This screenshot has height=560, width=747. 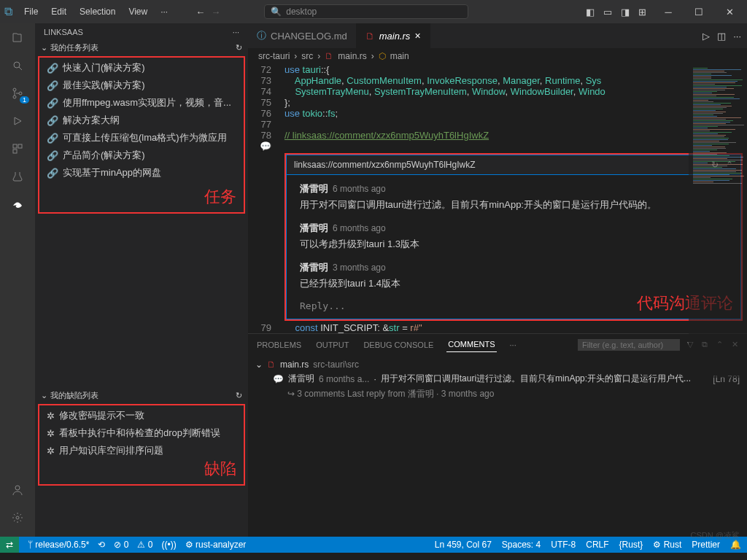 I want to click on status-spaces: Spaces: 4, so click(x=521, y=545).